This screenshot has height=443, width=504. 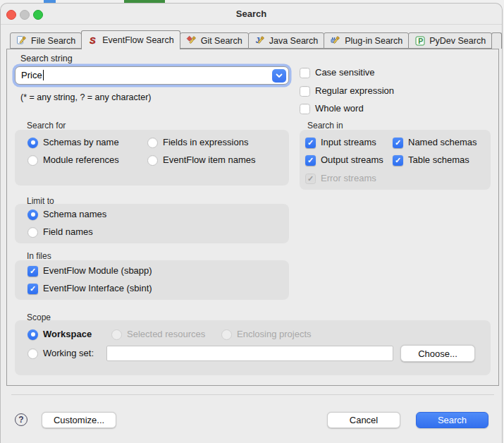 I want to click on svg-text: P, so click(x=420, y=41).